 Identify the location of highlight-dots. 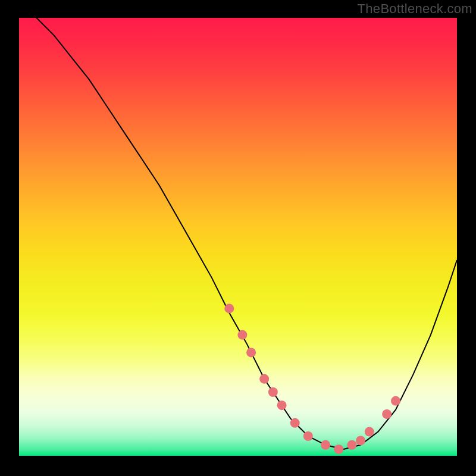
(312, 378).